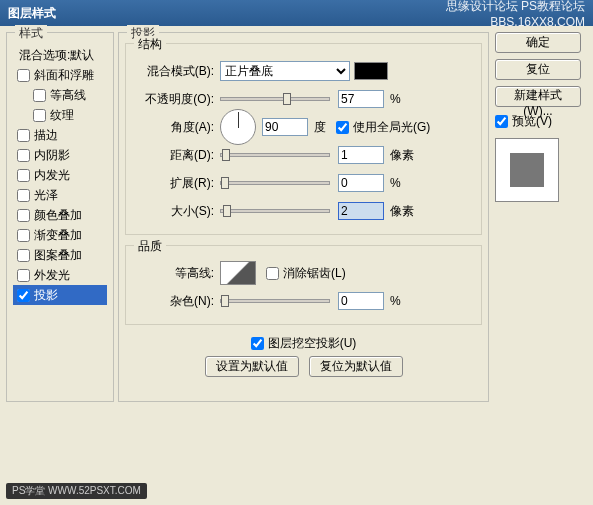 This screenshot has height=505, width=593. Describe the element at coordinates (52, 176) in the screenshot. I see `style-label: 内发光` at that location.